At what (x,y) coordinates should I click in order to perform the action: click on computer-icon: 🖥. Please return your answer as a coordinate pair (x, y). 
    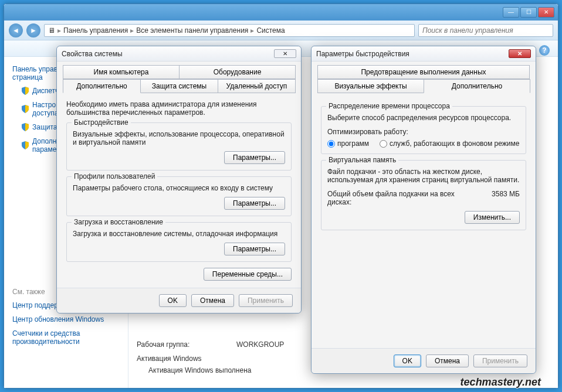
    Looking at the image, I should click on (52, 30).